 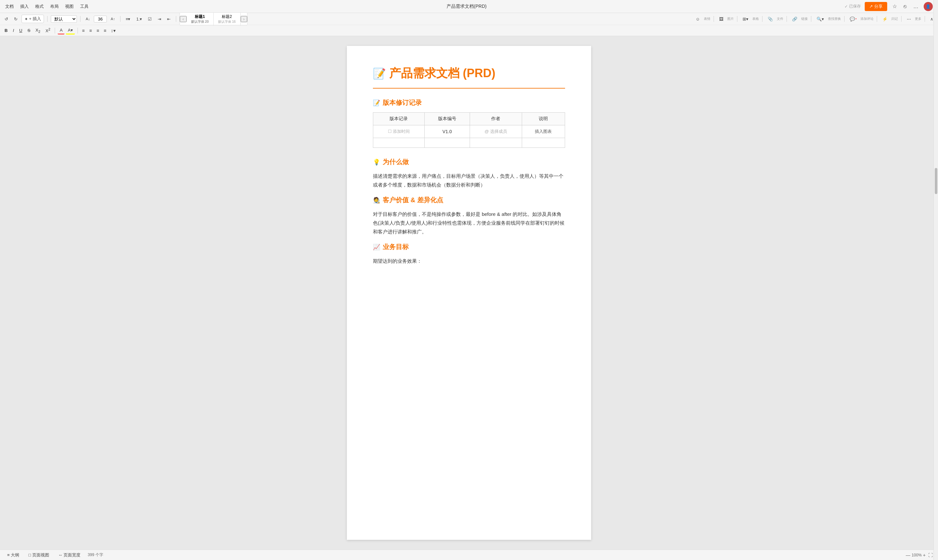 I want to click on table-header-row: 版本记录 版本编号 作者 说明, so click(x=469, y=119).